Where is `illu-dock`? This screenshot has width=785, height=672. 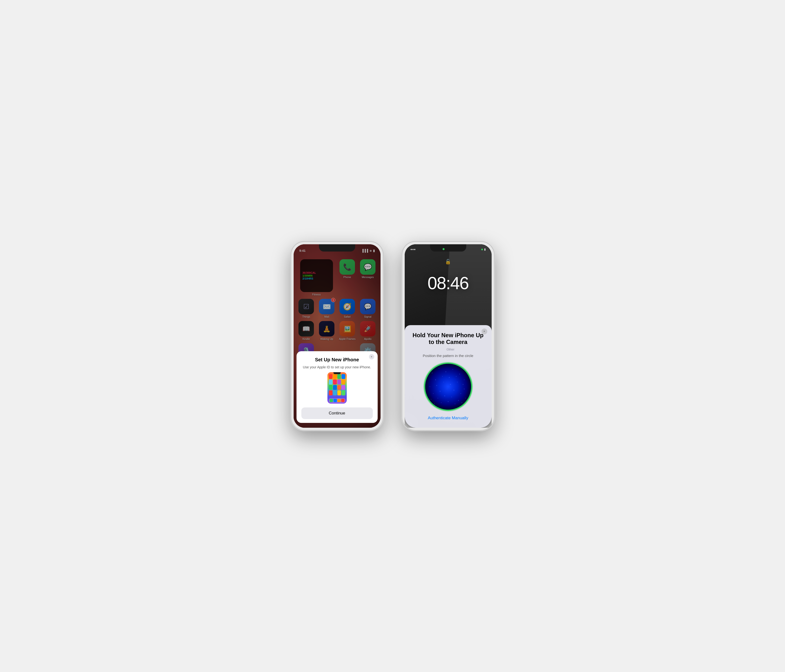
illu-dock is located at coordinates (337, 400).